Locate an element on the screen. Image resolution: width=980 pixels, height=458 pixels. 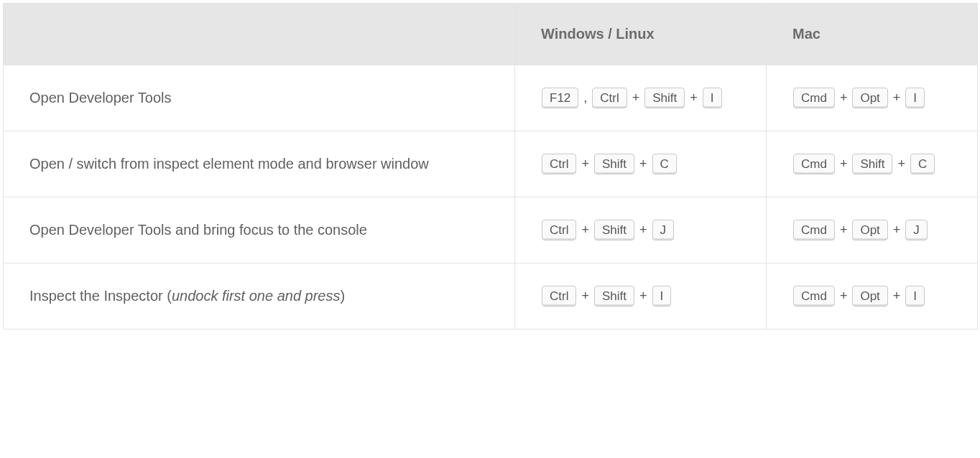
table-row: Open / switch from inspect element mode … is located at coordinates (491, 164).